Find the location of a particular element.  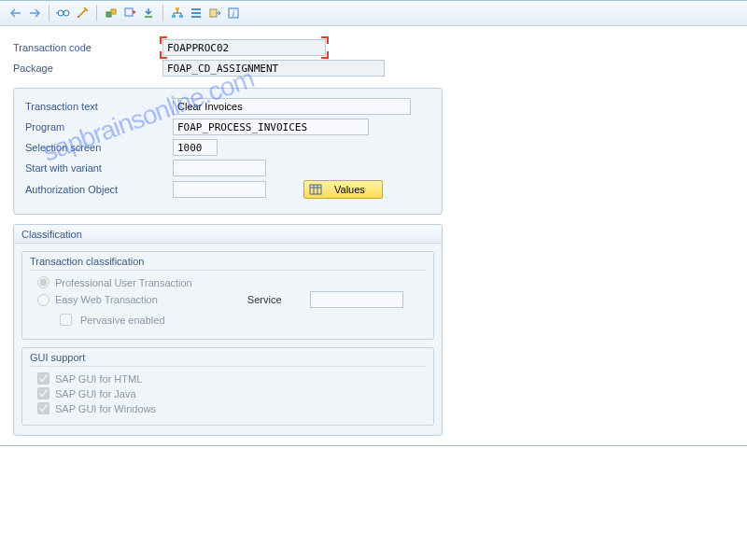

values-button-label: Values is located at coordinates (349, 189).